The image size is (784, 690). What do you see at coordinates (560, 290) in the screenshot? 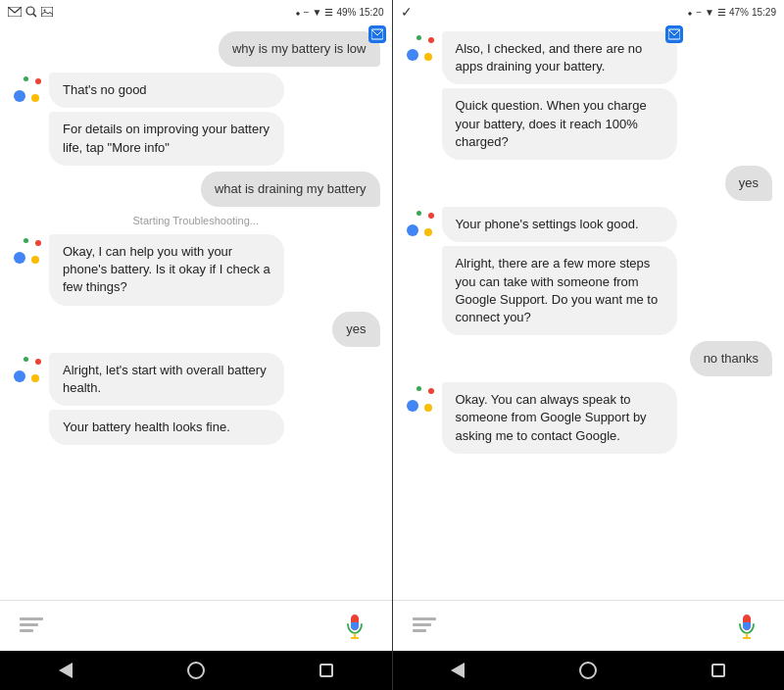
I see `bot-msg: Alright, there are a few more steps you …` at bounding box center [560, 290].